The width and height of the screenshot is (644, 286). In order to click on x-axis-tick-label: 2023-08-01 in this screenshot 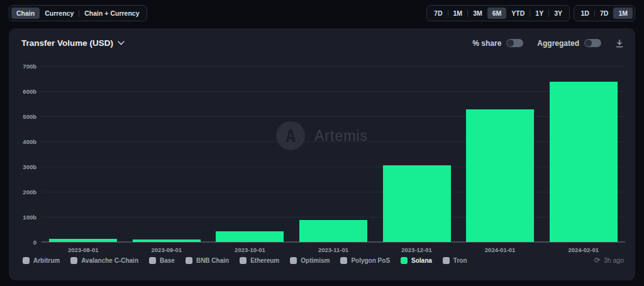, I will do `click(83, 250)`.